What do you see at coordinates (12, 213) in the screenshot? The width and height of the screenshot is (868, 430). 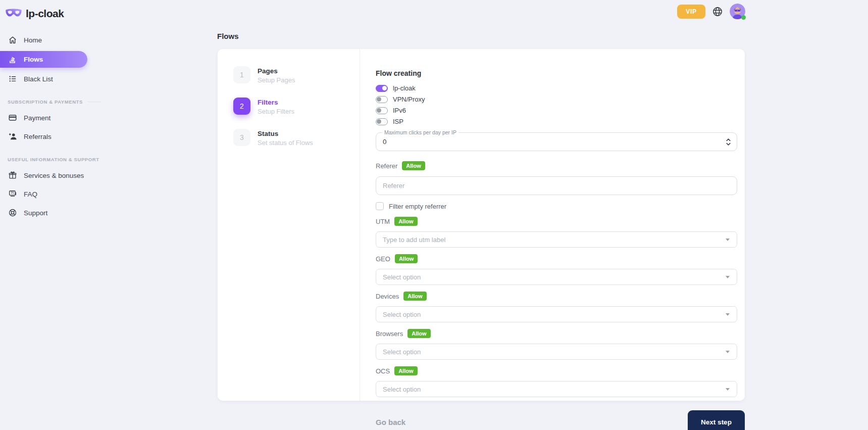 I see `lifebuoy-icon` at bounding box center [12, 213].